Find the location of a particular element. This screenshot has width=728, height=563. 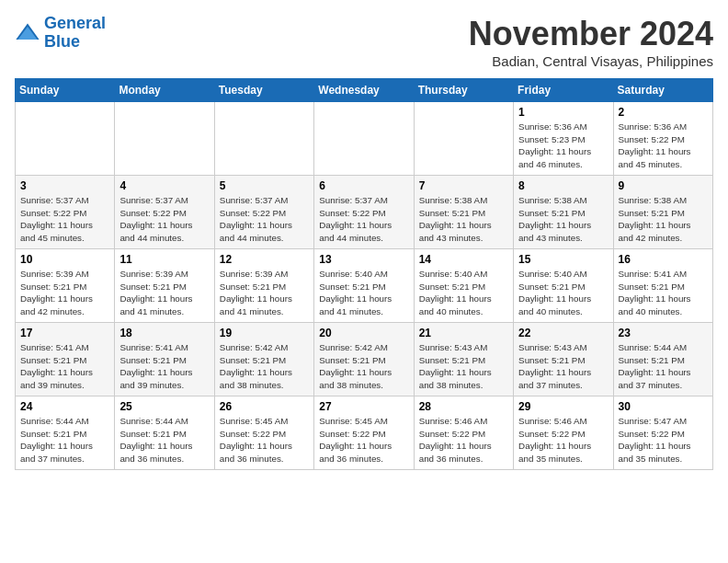

day-info: Sunrise: 5:47 AM Sunset: 5:22 PM Dayligh… is located at coordinates (664, 440).